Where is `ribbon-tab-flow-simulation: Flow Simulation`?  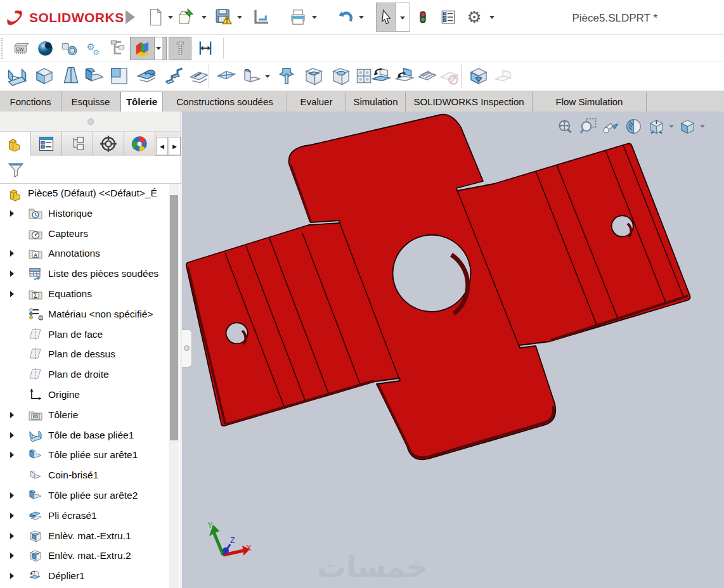 ribbon-tab-flow-simulation: Flow Simulation is located at coordinates (590, 102).